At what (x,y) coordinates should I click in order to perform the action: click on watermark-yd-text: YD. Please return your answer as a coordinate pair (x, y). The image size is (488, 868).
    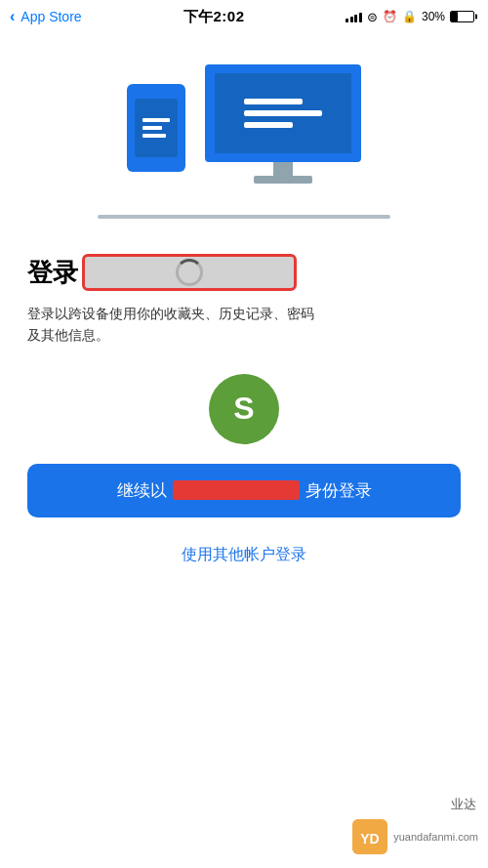
    Looking at the image, I should click on (370, 837).